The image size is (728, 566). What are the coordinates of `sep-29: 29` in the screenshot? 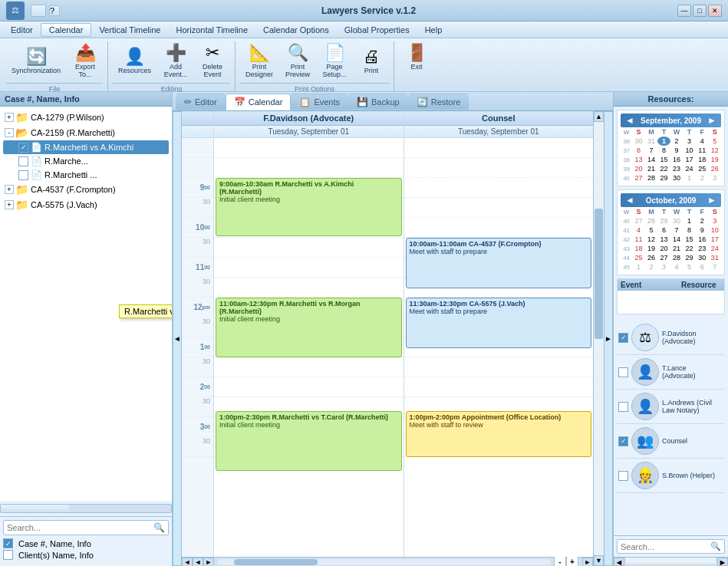 It's located at (664, 178).